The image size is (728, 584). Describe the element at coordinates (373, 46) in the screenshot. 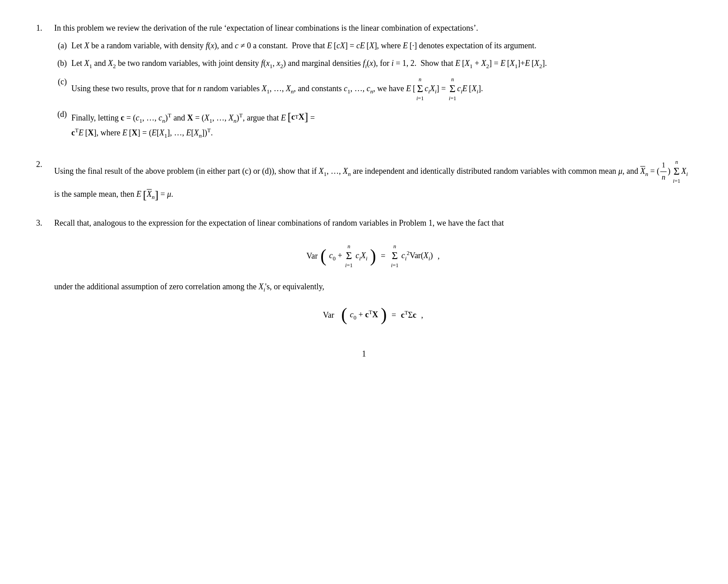

I see `subproblem-a: (a) Let X be a random variable, with den…` at that location.